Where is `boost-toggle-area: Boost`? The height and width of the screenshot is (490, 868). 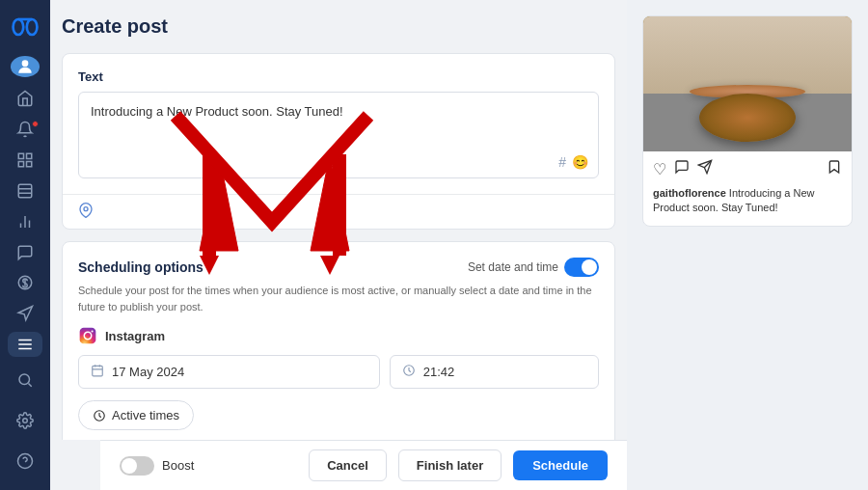 boost-toggle-area: Boost is located at coordinates (156, 466).